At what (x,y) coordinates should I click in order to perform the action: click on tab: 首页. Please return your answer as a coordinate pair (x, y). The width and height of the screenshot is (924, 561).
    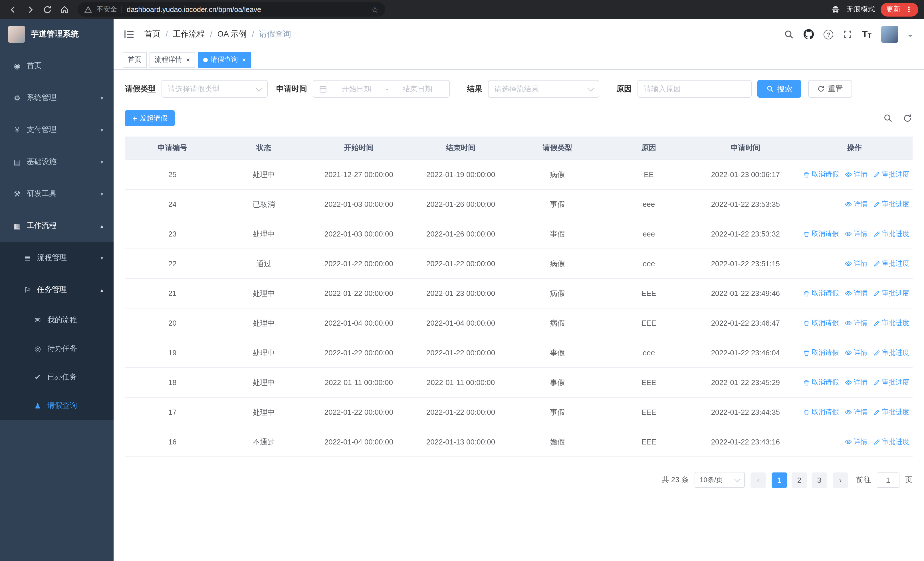
    Looking at the image, I should click on (135, 60).